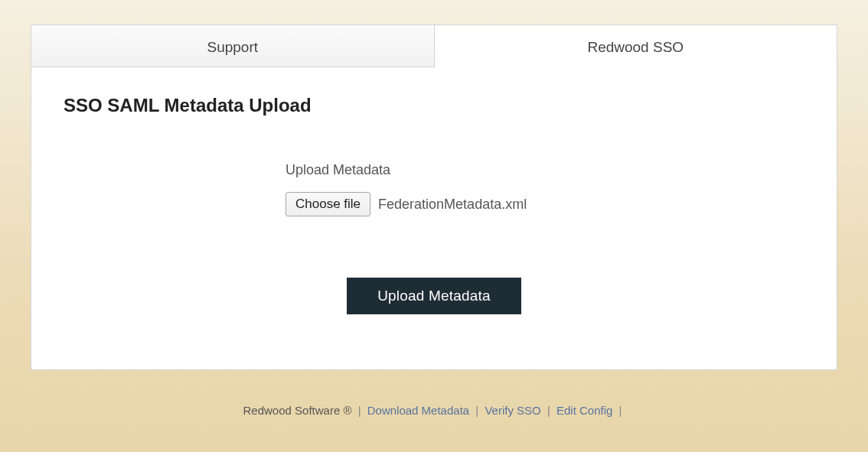 This screenshot has width=868, height=452. I want to click on verify-sso-link: Verify SSO, so click(513, 410).